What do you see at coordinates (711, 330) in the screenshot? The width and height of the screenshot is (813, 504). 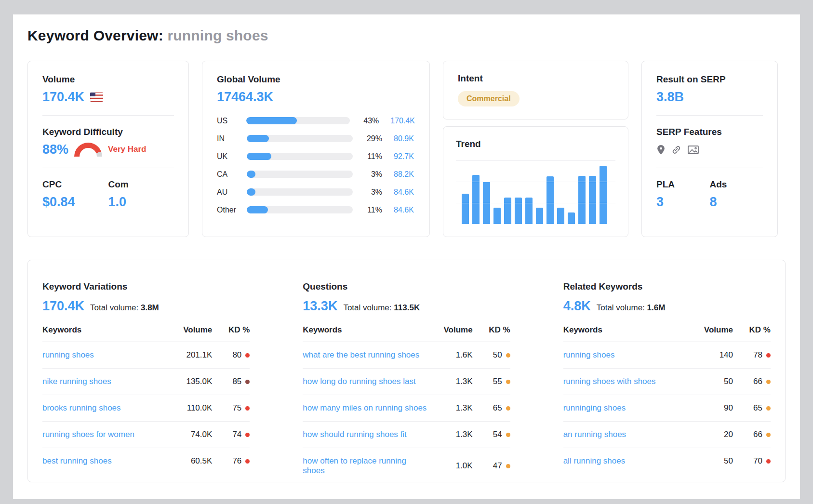 I see `column-volume: Volume` at bounding box center [711, 330].